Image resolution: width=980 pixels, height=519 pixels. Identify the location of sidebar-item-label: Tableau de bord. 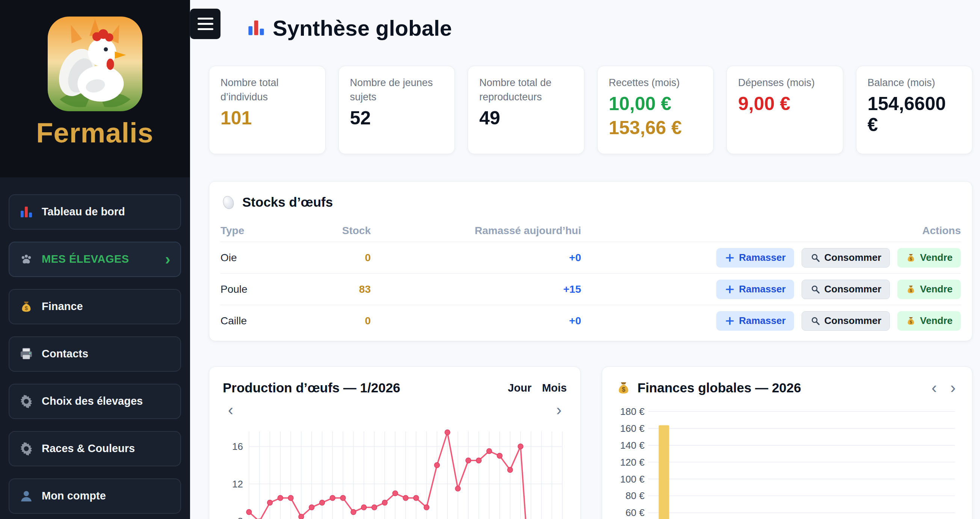
(84, 212).